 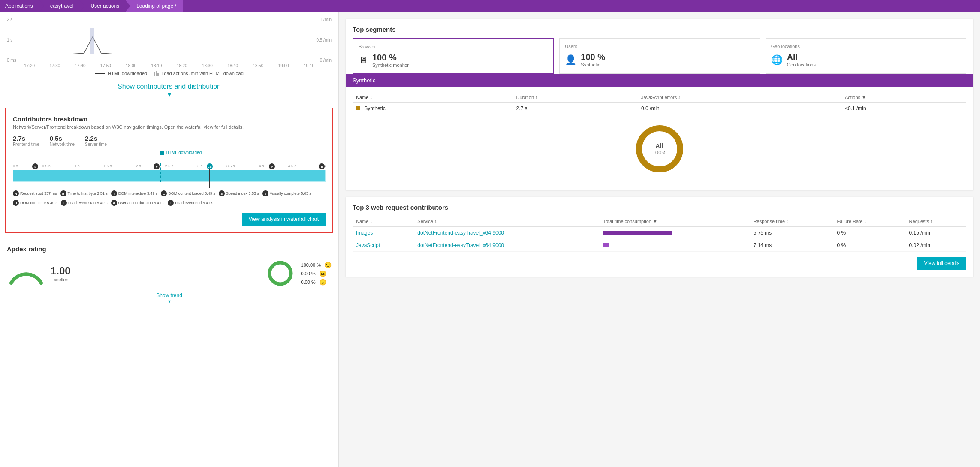 What do you see at coordinates (390, 57) in the screenshot?
I see `browser-pct: 100 %` at bounding box center [390, 57].